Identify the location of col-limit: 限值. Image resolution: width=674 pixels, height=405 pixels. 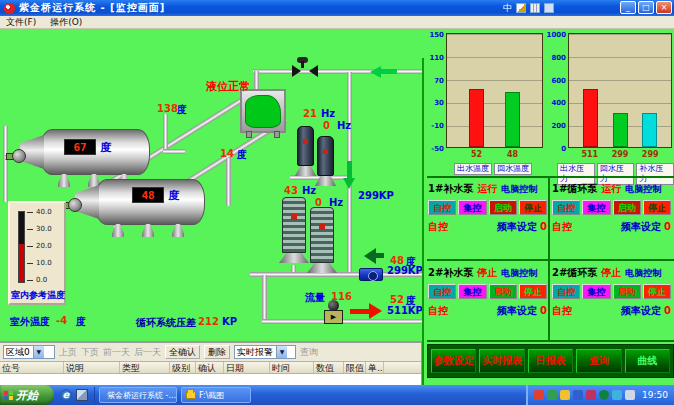
(355, 368).